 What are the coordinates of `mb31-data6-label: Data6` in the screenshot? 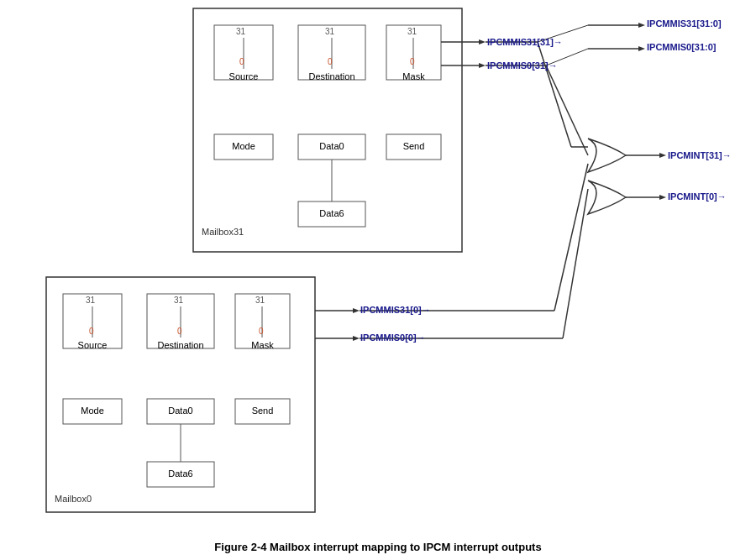 It's located at (332, 213).